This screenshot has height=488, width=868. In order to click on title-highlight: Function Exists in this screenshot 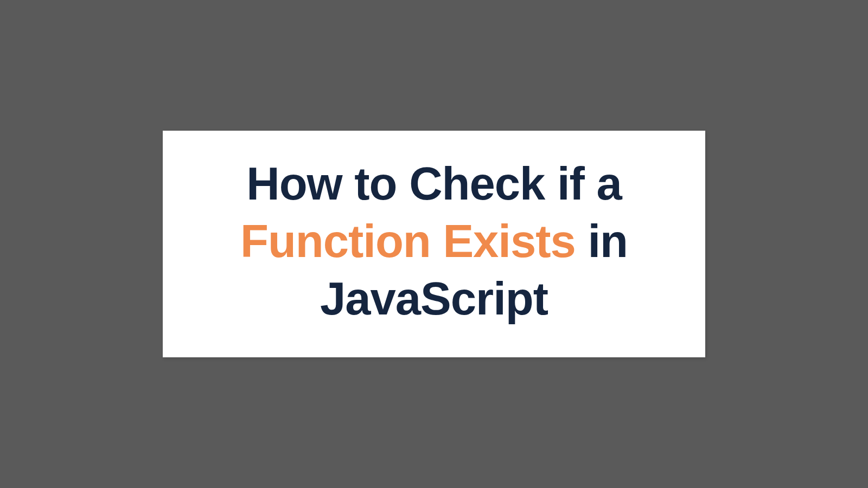, I will do `click(408, 241)`.